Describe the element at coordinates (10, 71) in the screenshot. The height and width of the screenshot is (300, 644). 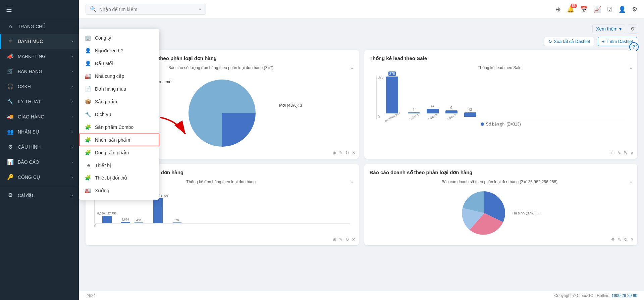
I see `cart-icon: 🛒` at that location.